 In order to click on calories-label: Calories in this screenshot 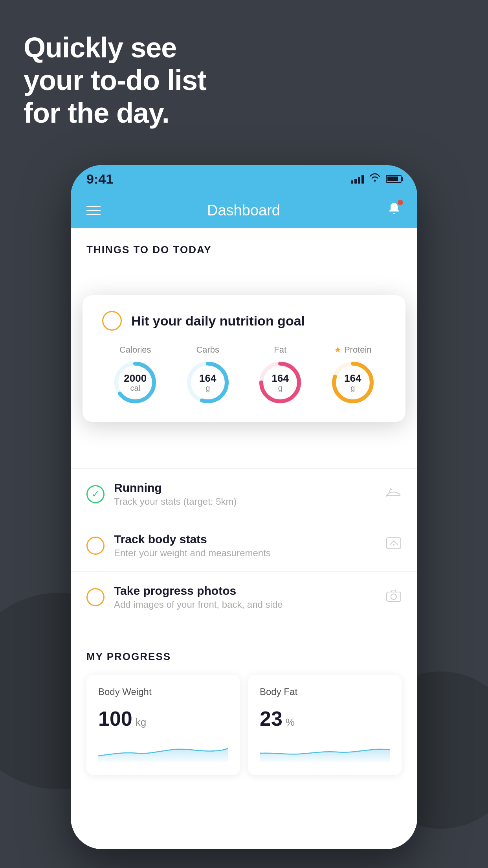, I will do `click(135, 350)`.